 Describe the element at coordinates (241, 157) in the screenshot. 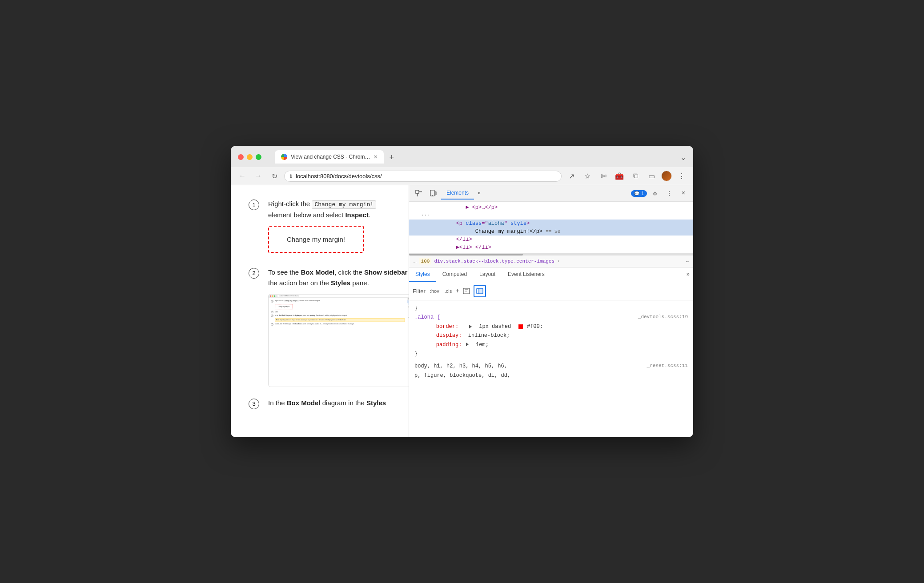

I see `close-window-button` at that location.